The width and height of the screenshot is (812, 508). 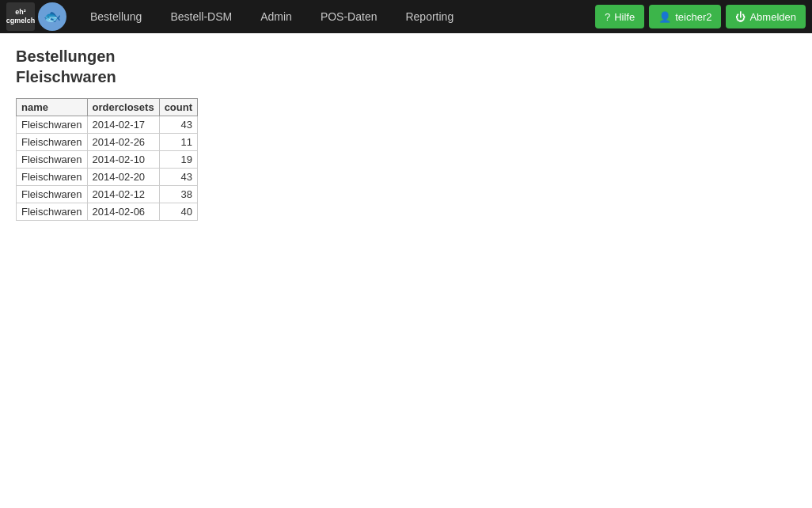 What do you see at coordinates (741, 17) in the screenshot?
I see `power-icon: ⏻` at bounding box center [741, 17].